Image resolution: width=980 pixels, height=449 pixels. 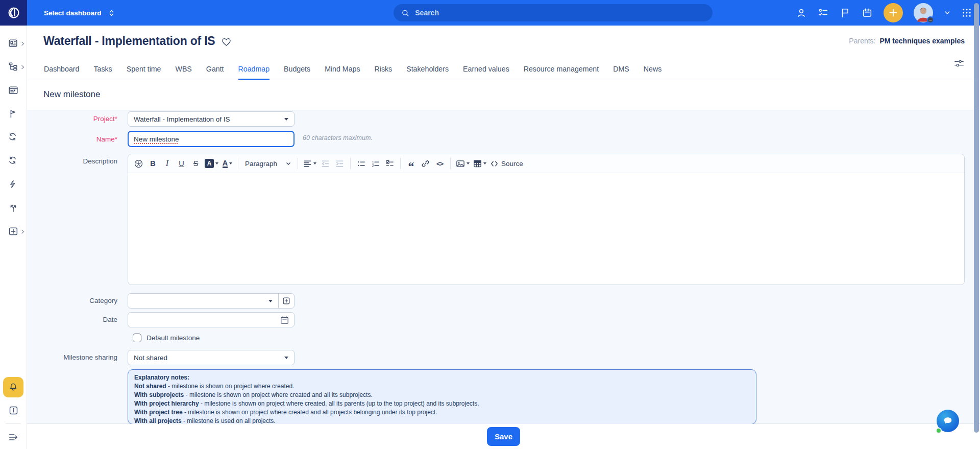 What do you see at coordinates (196, 163) in the screenshot?
I see `strikethrough-button: S` at bounding box center [196, 163].